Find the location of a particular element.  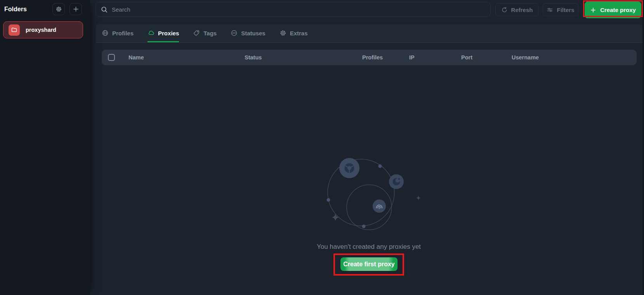

refresh-label: Refresh is located at coordinates (522, 10).